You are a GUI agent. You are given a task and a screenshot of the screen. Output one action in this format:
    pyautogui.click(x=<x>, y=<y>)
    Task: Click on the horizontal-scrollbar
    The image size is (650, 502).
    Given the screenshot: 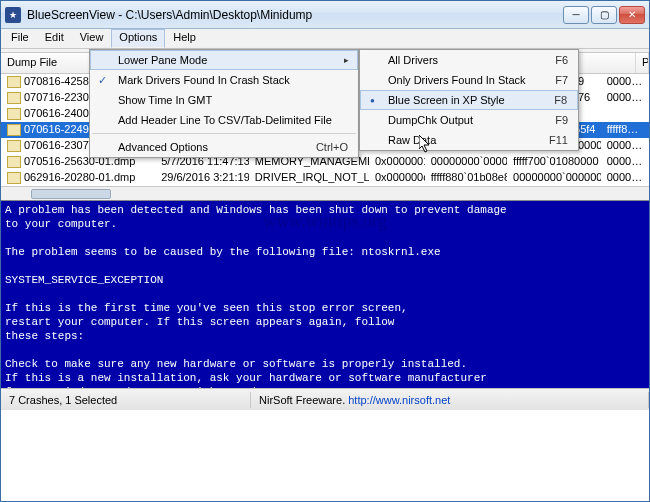 What is the action you would take?
    pyautogui.click(x=325, y=193)
    